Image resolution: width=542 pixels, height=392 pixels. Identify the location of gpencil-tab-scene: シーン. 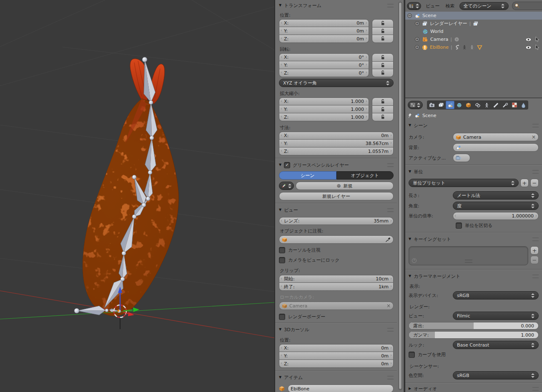
(308, 175).